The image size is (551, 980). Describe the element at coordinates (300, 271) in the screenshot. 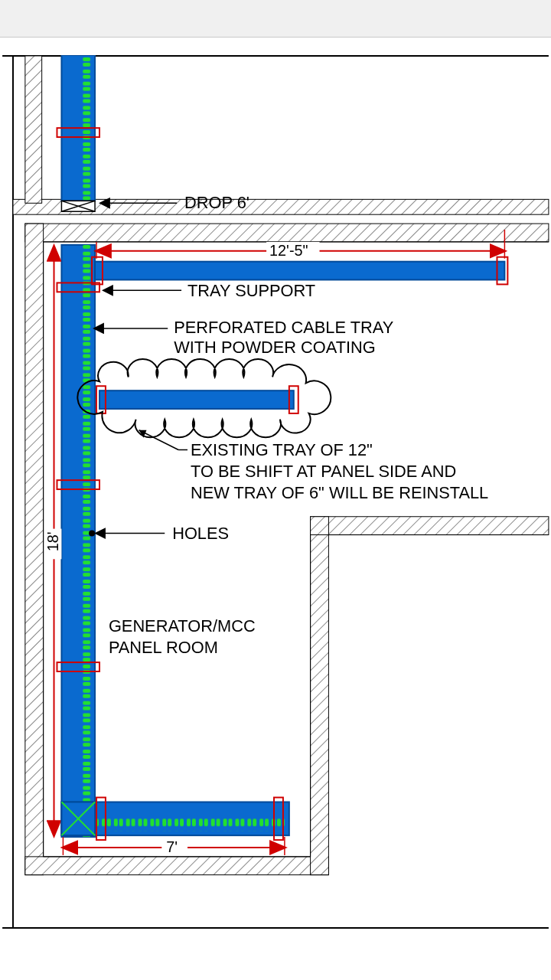

I see `tray-top-horizontal` at that location.